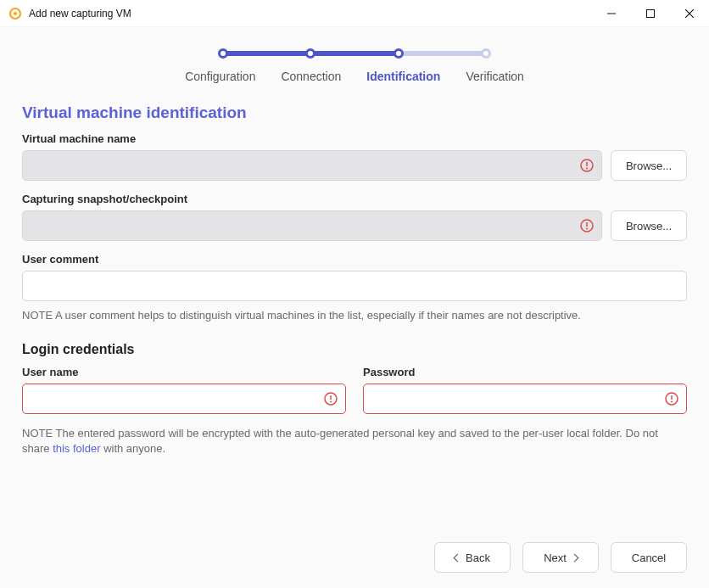 This screenshot has width=709, height=588. I want to click on username-input, so click(184, 399).